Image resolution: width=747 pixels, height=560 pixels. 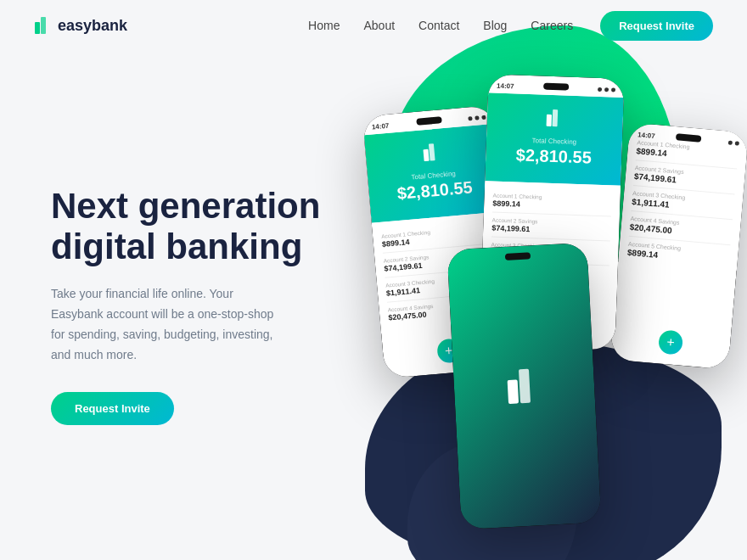 What do you see at coordinates (187, 227) in the screenshot?
I see `hero-title: Next generation digital banking` at bounding box center [187, 227].